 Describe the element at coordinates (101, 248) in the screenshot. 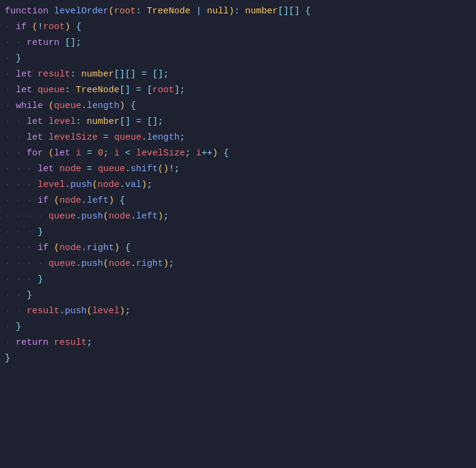

I see `token-prop: right` at that location.